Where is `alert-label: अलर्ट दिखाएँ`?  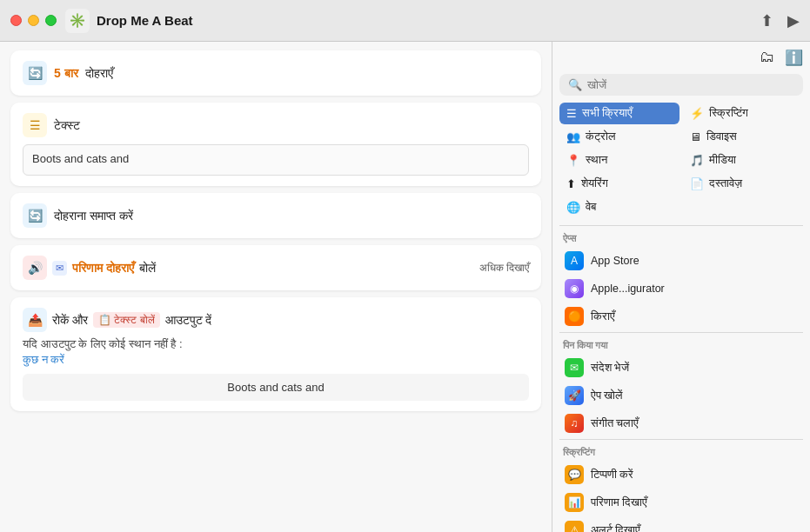
alert-label: अलर्ट दिखाएँ is located at coordinates (616, 529).